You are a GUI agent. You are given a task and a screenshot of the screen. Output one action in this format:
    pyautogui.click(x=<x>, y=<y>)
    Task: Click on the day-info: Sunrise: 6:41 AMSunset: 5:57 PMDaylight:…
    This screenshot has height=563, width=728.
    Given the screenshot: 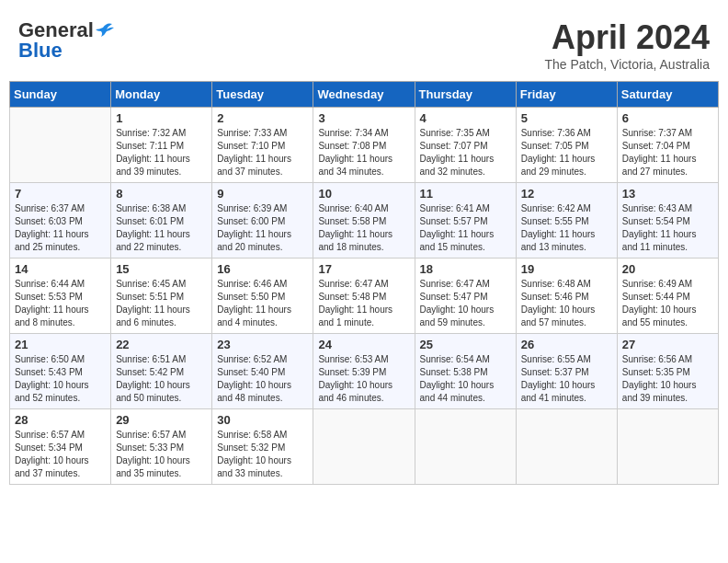 What is the action you would take?
    pyautogui.click(x=465, y=228)
    